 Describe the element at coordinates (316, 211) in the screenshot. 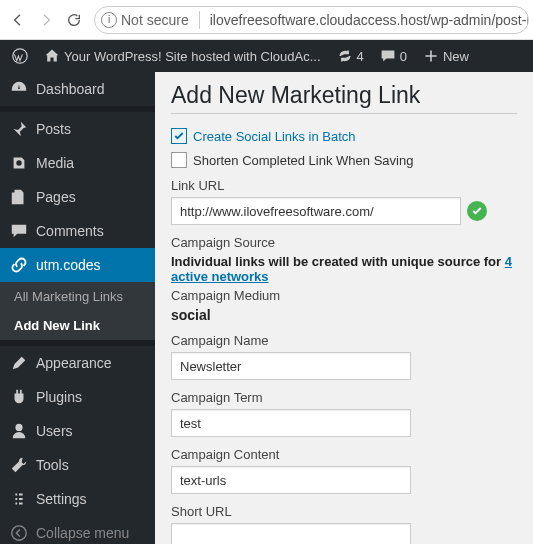

I see `link-url-input` at that location.